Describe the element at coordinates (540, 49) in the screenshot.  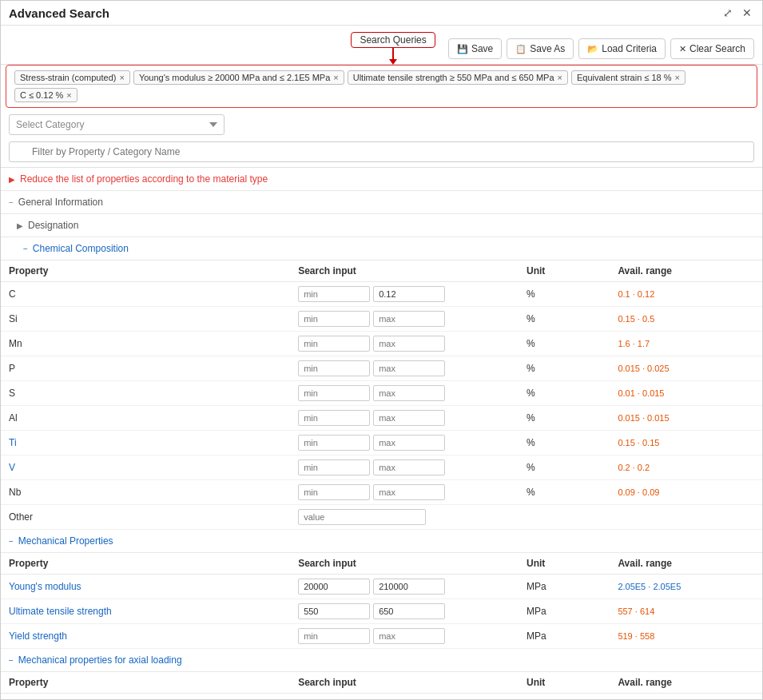
I see `save-as-button: 📋 Save As` at that location.